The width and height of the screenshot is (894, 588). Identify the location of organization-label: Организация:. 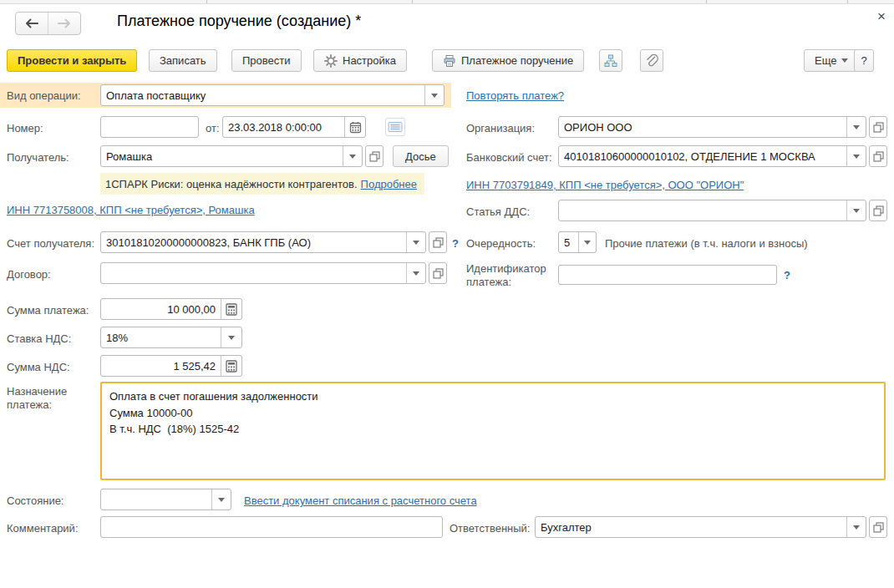
(500, 129).